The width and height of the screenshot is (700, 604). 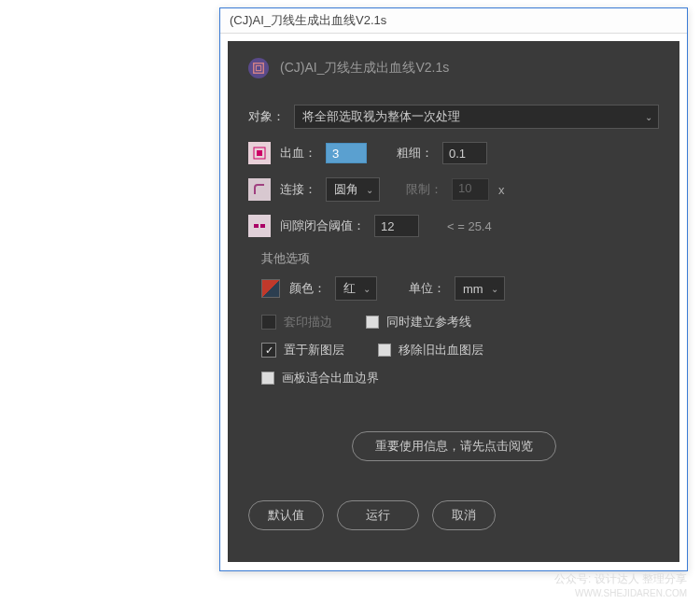 What do you see at coordinates (385, 350) in the screenshot?
I see `remove-old-checkbox` at bounding box center [385, 350].